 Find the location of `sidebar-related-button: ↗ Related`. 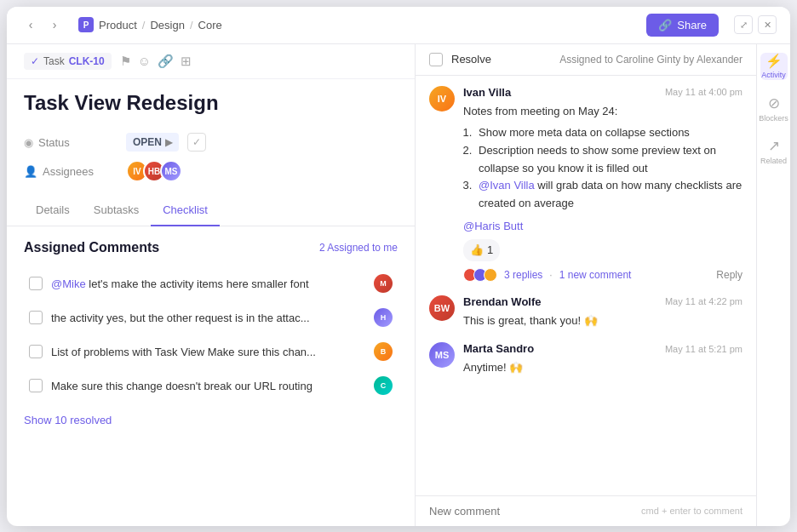

sidebar-related-button: ↗ Related is located at coordinates (774, 152).